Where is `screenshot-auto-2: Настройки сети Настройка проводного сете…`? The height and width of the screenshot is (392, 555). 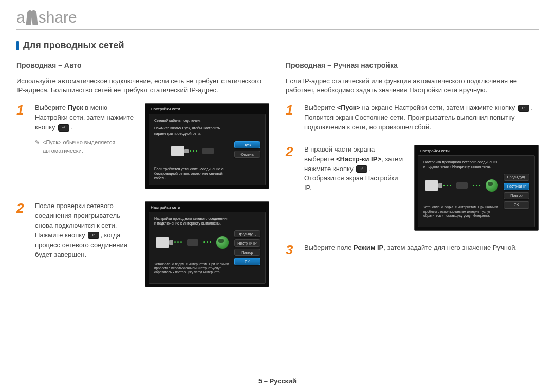 screenshot-auto-2: Настройки сети Настройка проводного сете… is located at coordinates (207, 245).